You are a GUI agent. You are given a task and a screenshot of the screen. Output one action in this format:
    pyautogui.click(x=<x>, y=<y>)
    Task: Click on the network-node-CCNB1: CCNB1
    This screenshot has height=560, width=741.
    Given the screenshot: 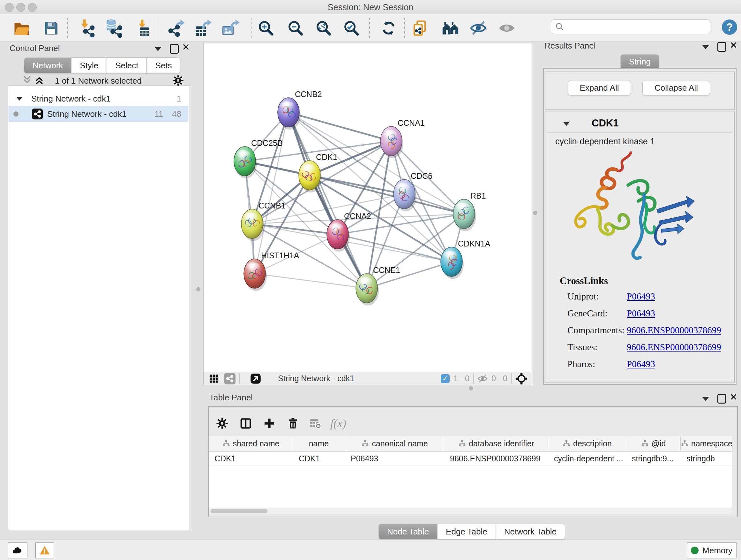 What is the action you would take?
    pyautogui.click(x=263, y=221)
    